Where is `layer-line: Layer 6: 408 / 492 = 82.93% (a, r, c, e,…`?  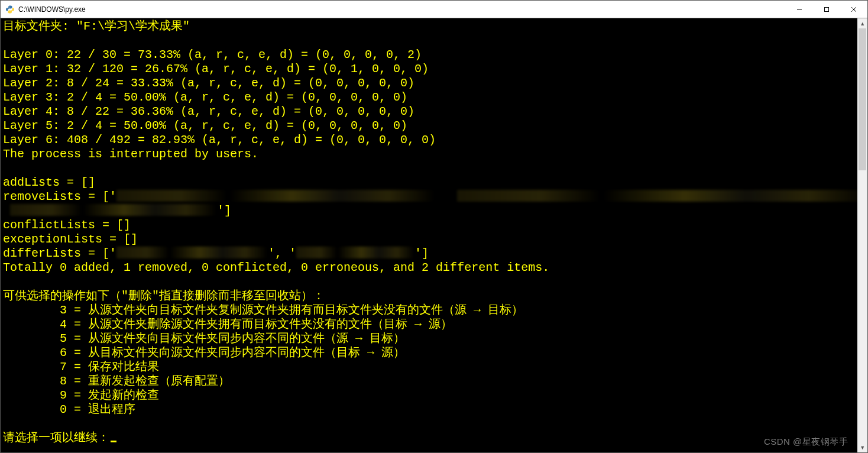 layer-line: Layer 6: 408 / 492 = 82.93% (a, r, c, e,… is located at coordinates (219, 140).